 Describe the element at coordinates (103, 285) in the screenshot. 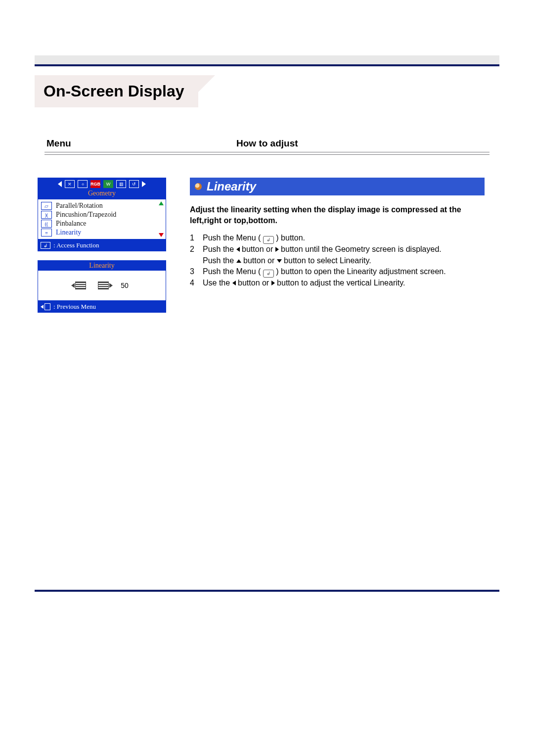

I see `compress-bottom-icon` at that location.